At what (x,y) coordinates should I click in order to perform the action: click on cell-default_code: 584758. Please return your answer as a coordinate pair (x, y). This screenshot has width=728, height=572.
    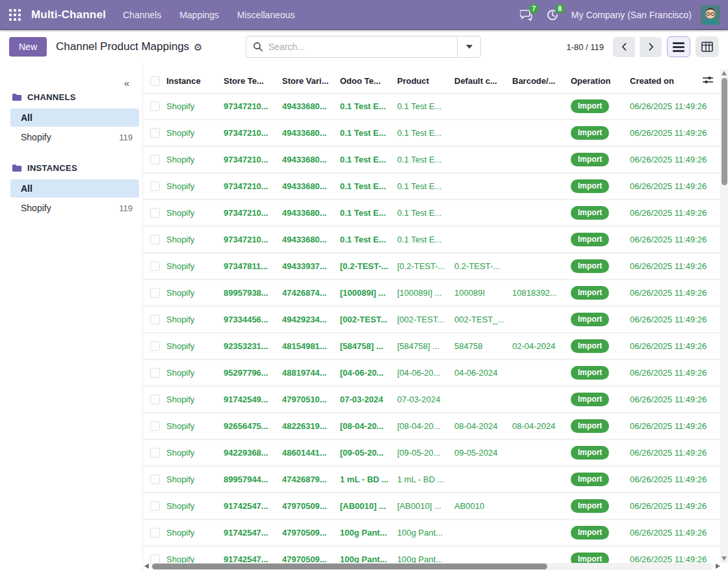
    Looking at the image, I should click on (484, 346).